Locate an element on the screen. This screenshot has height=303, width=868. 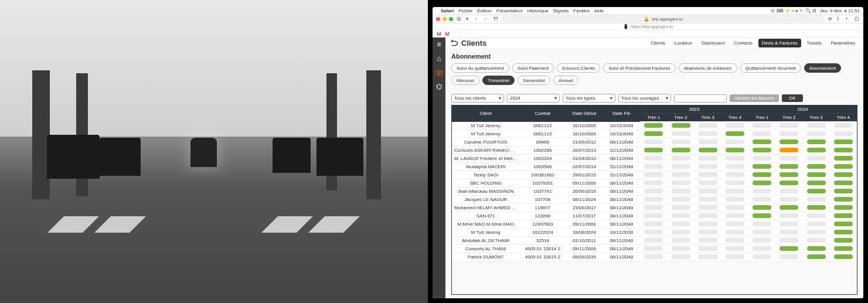
nav-location: Location is located at coordinates (683, 43).